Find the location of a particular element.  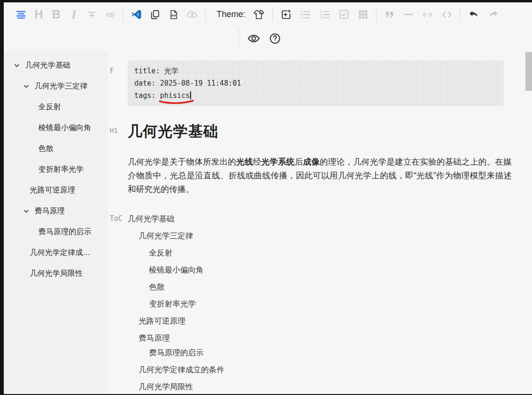

strikethrough-button is located at coordinates (92, 15).